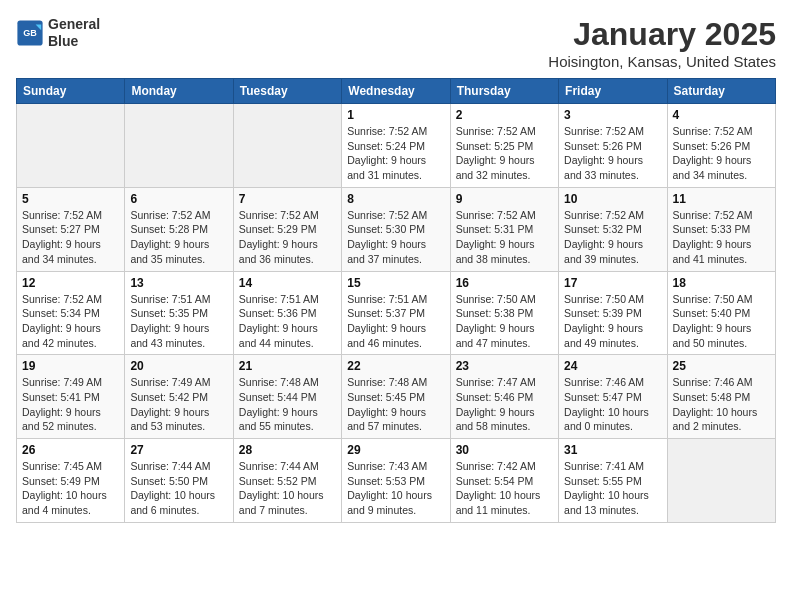 Image resolution: width=792 pixels, height=612 pixels. What do you see at coordinates (396, 313) in the screenshot?
I see `calendar-week-3: 12Sunrise: 7:52 AM Sunset: 5:34 PM Dayli…` at bounding box center [396, 313].